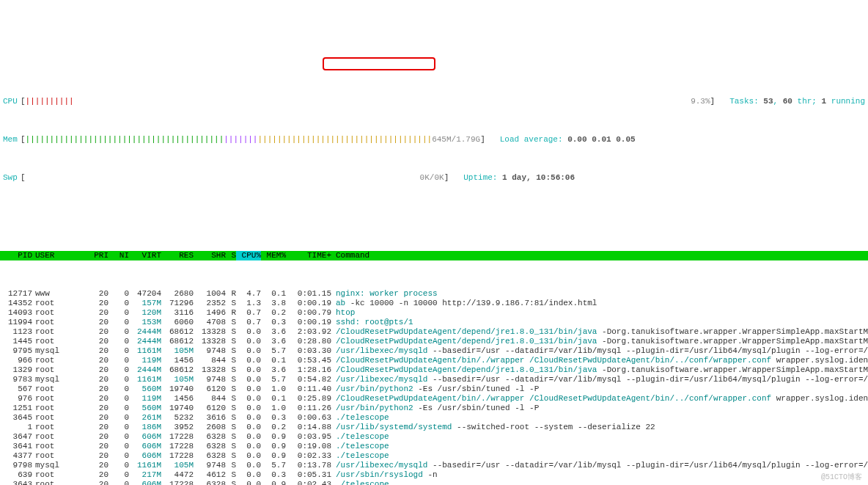 The image size is (868, 485). Describe the element at coordinates (434, 351) in the screenshot. I see `process-row: 9795mysql2001161M105M9748S0.05.70:03.30/…` at that location.